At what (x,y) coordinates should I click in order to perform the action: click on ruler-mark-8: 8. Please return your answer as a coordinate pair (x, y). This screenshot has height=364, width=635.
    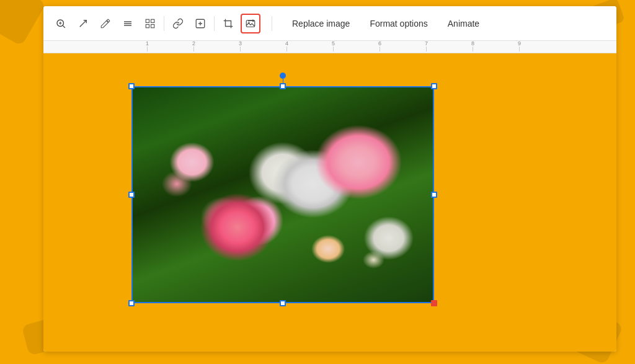
    Looking at the image, I should click on (473, 46).